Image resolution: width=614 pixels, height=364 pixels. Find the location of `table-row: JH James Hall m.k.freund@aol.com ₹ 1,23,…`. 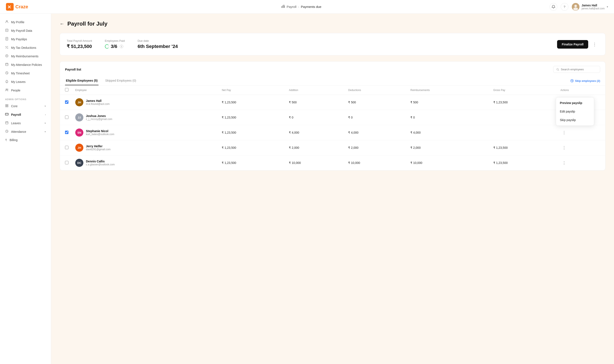

table-row: JH James Hall m.k.freund@aol.com ₹ 1,23,… is located at coordinates (333, 103).